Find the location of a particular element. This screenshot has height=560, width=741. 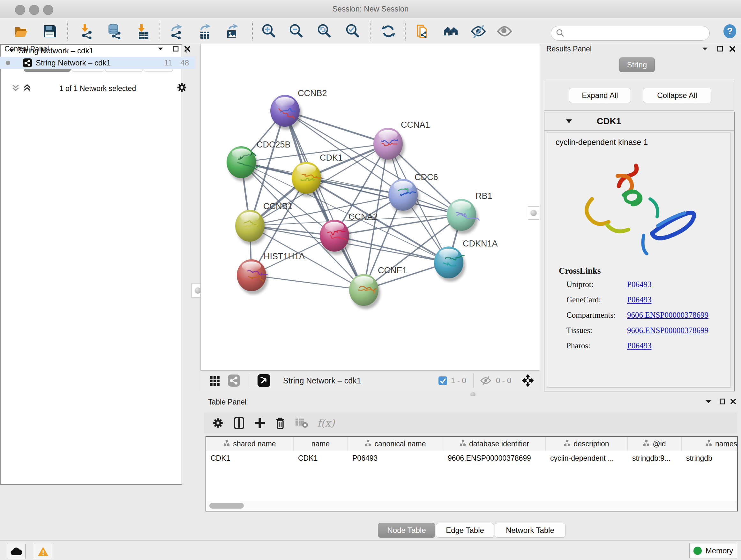

delete-column-icon is located at coordinates (280, 423).